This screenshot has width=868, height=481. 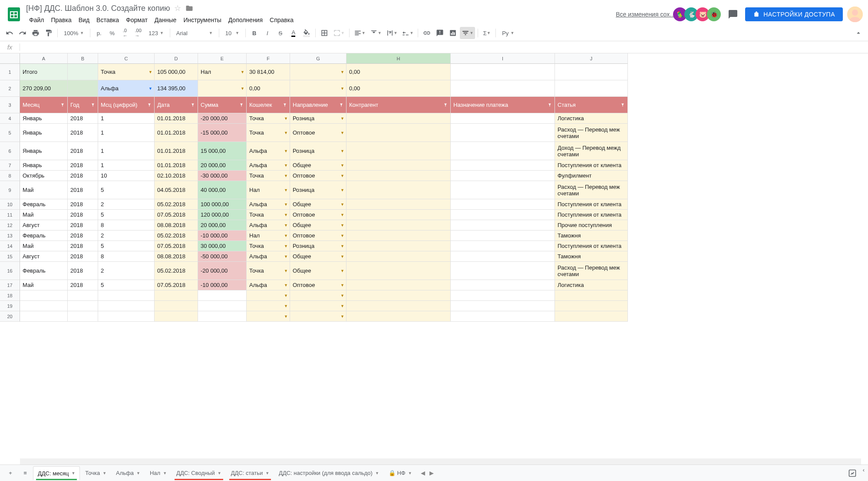 What do you see at coordinates (126, 236) in the screenshot?
I see `cell: 2` at bounding box center [126, 236].